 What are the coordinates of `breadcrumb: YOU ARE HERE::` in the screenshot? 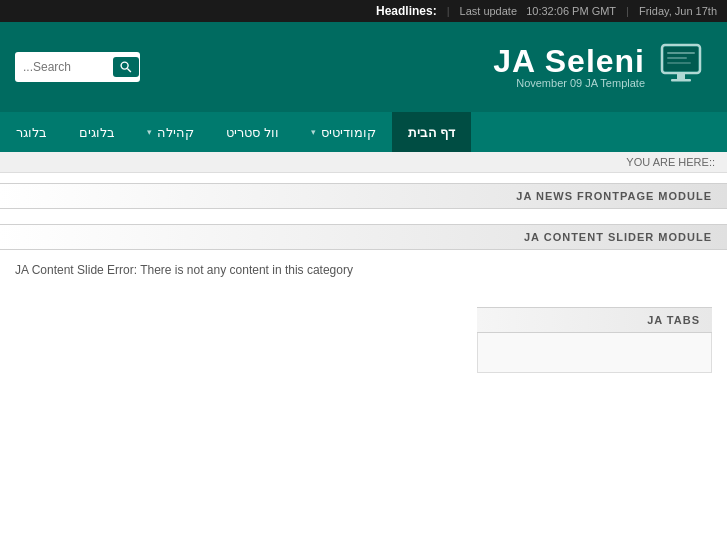 It's located at (364, 162).